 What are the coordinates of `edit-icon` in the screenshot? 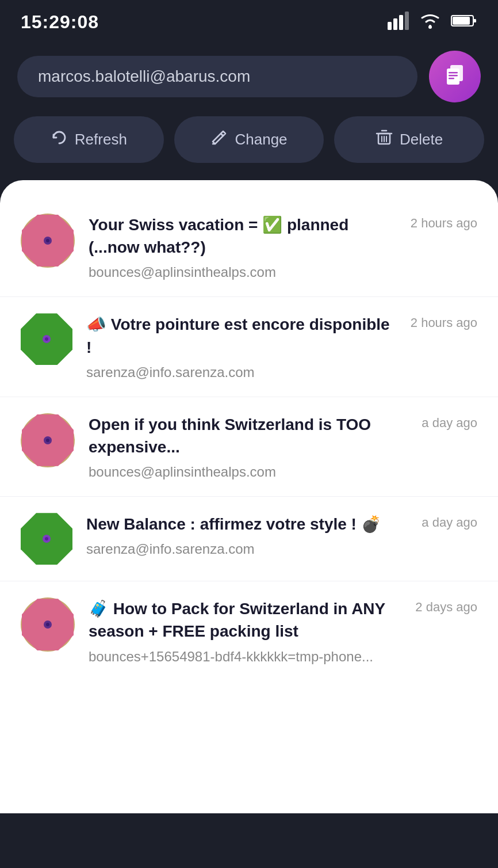 It's located at (219, 139).